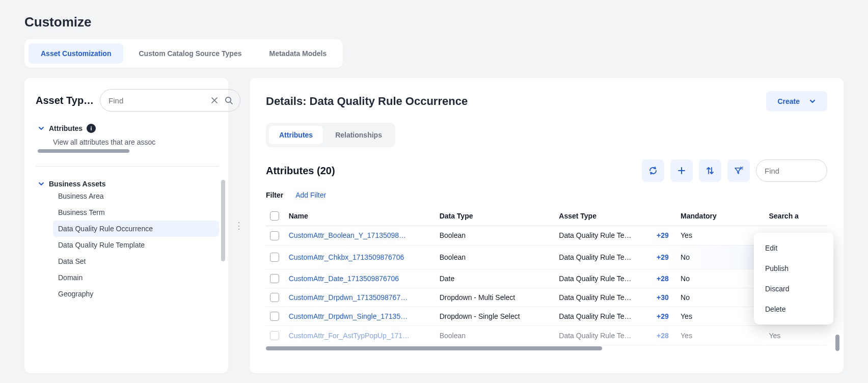  I want to click on horizontal-scroll-thumb, so click(84, 151).